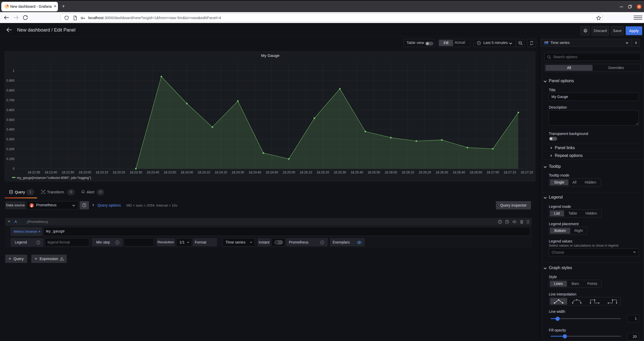 This screenshot has width=644, height=341. What do you see at coordinates (10, 90) in the screenshot?
I see `svg-text: 0.800` at bounding box center [10, 90].